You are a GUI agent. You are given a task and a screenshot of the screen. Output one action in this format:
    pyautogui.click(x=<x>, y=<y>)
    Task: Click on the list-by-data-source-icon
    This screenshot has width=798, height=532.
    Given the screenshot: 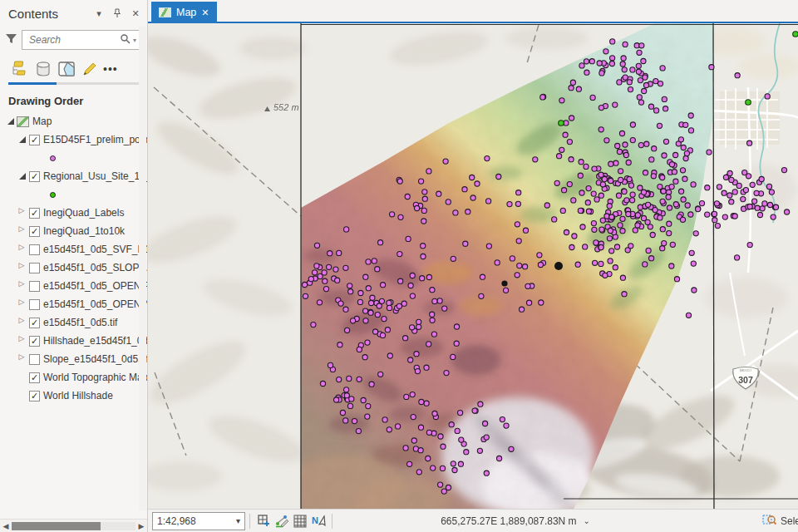 What is the action you would take?
    pyautogui.click(x=43, y=69)
    